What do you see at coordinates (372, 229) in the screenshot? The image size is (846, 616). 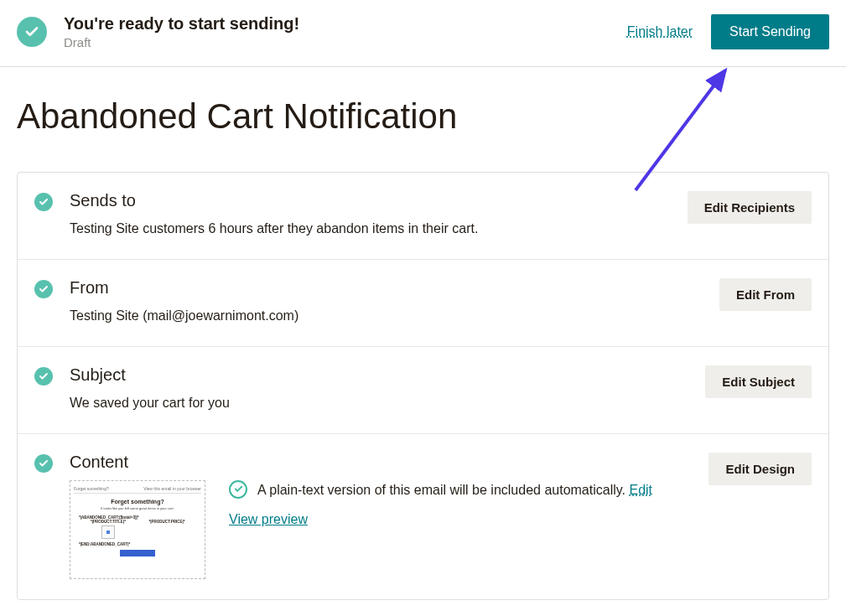 I see `row-description: Testing Site customers 6 hours after the…` at bounding box center [372, 229].